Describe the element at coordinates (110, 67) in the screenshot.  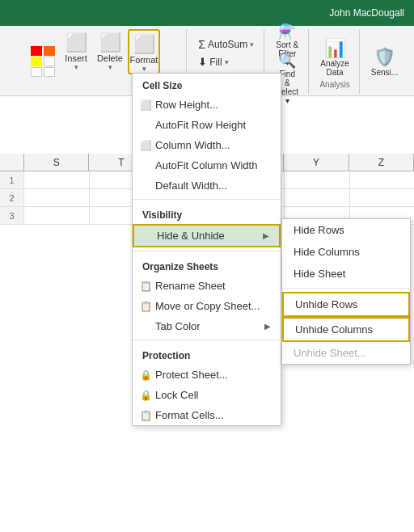
I see `delete-dropdown-icon: ▾` at that location.